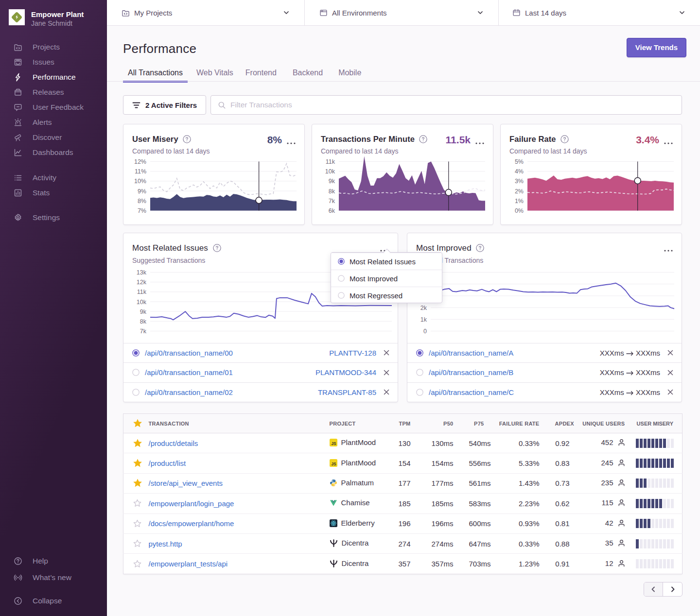  I want to click on svg-text: 13k, so click(142, 273).